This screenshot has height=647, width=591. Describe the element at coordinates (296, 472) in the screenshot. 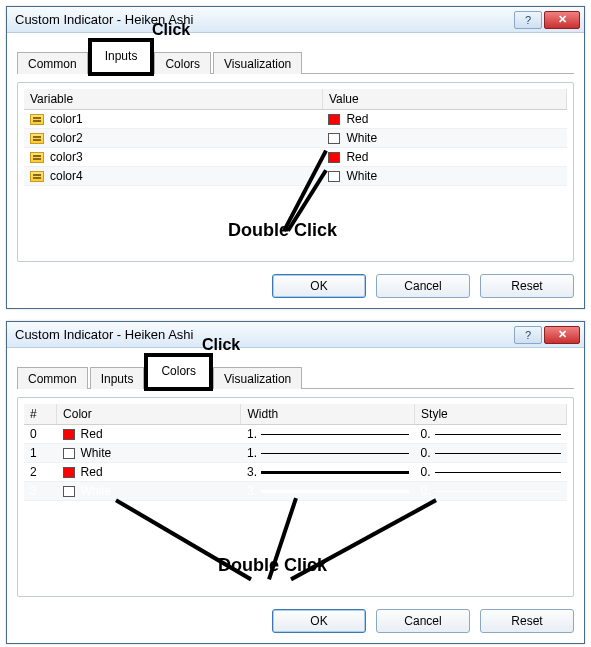

I see `table-row: 2Red3.0.` at that location.